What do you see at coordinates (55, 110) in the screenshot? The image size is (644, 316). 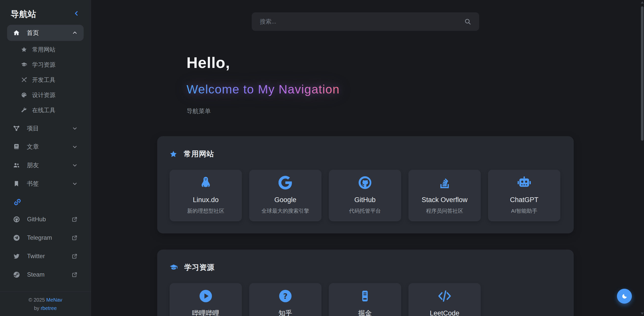 I see `sidebar-subitem-label: 在线工具` at bounding box center [55, 110].